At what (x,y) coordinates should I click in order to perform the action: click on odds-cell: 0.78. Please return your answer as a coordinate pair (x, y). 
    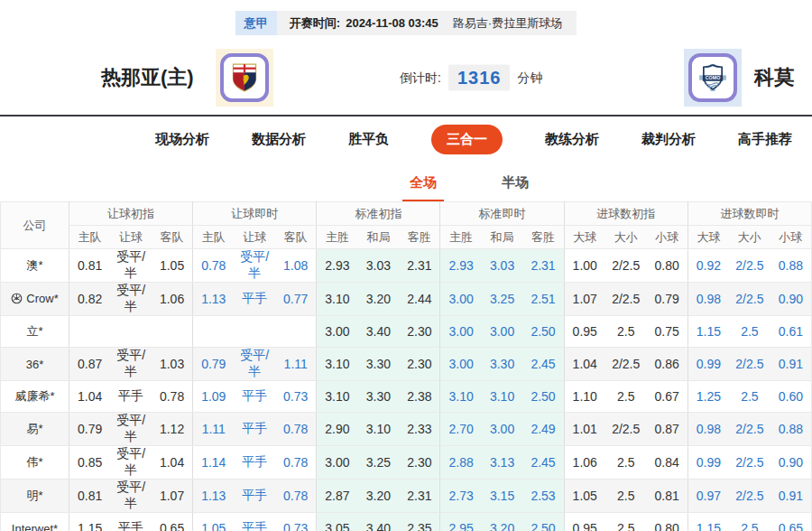
    Looking at the image, I should click on (172, 397).